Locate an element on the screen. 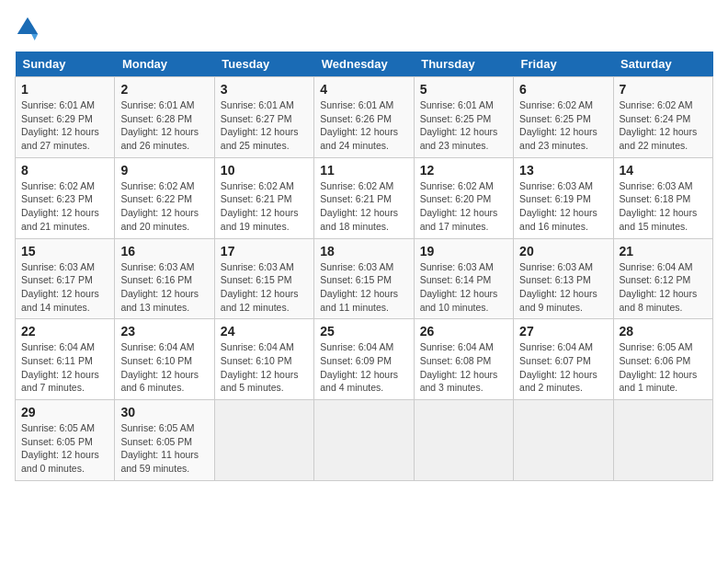  day-number: 13 is located at coordinates (563, 170).